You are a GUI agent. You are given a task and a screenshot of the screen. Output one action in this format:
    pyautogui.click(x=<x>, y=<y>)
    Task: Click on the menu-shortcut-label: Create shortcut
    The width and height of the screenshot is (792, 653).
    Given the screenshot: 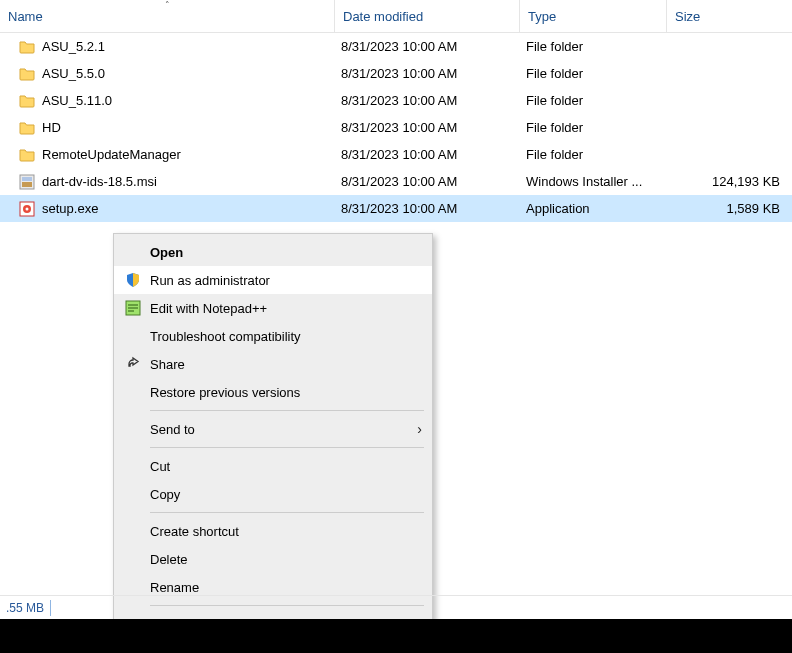 What is the action you would take?
    pyautogui.click(x=283, y=532)
    